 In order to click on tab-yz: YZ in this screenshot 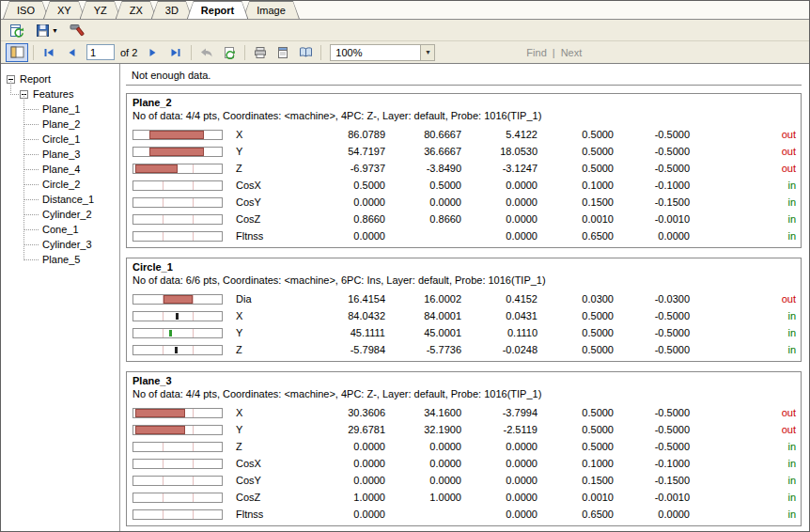, I will do `click(101, 9)`.